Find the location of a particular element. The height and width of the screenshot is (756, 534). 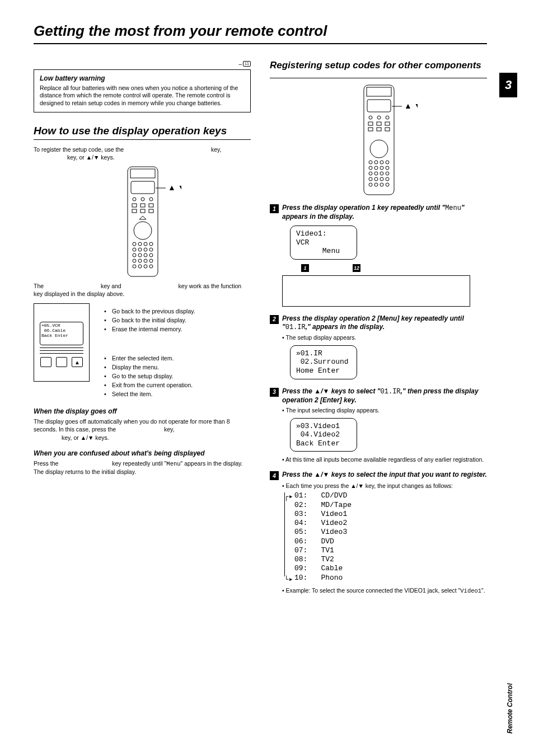

annot-1: 1 is located at coordinates (305, 268).